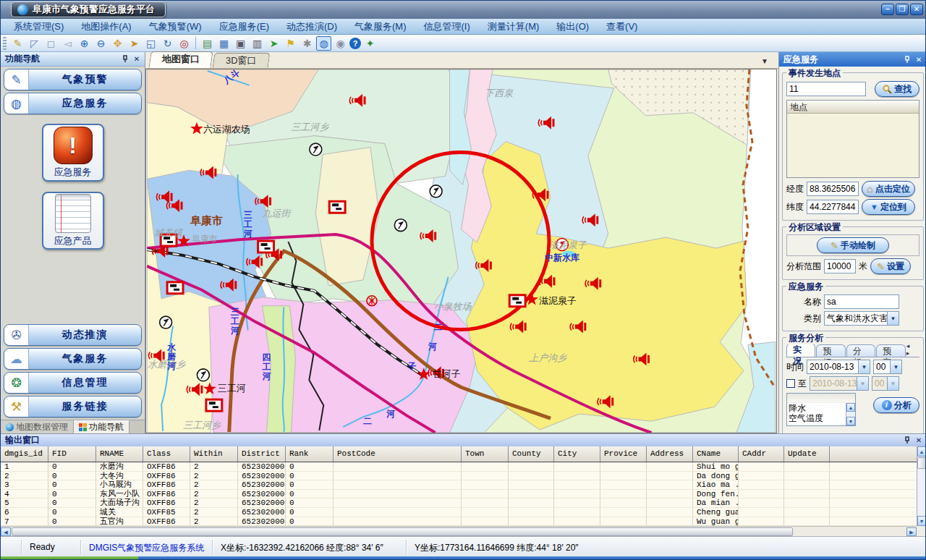 This screenshot has width=926, height=560. What do you see at coordinates (459, 495) in the screenshot?
I see `table-row: 40东风一小队OXFF8626523020000Dong fen...` at bounding box center [459, 495].